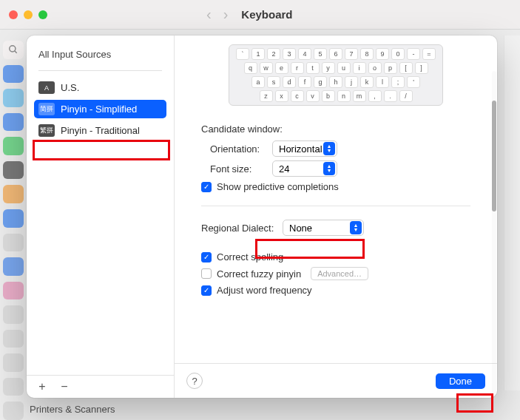  I want to click on keyboard-layout-preview: `1234567890-= qwertyuiop[] asdfghjkl;' z…, so click(336, 75).